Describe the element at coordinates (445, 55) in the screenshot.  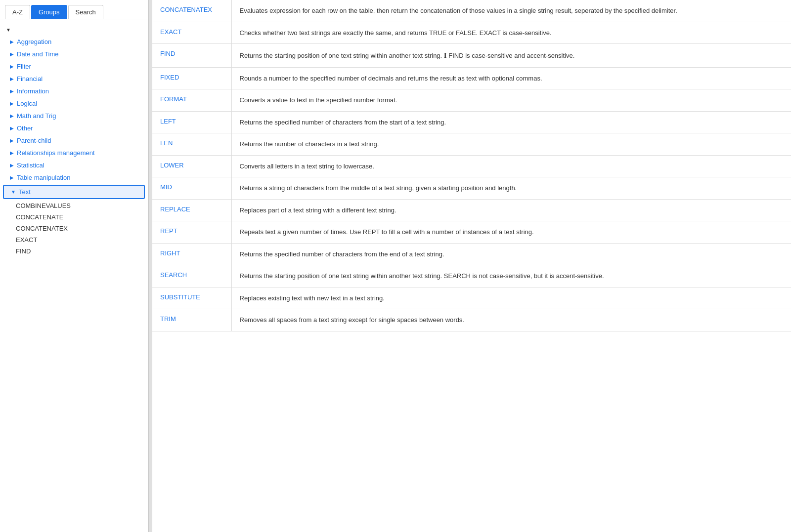
I see `text-cursor: I` at that location.